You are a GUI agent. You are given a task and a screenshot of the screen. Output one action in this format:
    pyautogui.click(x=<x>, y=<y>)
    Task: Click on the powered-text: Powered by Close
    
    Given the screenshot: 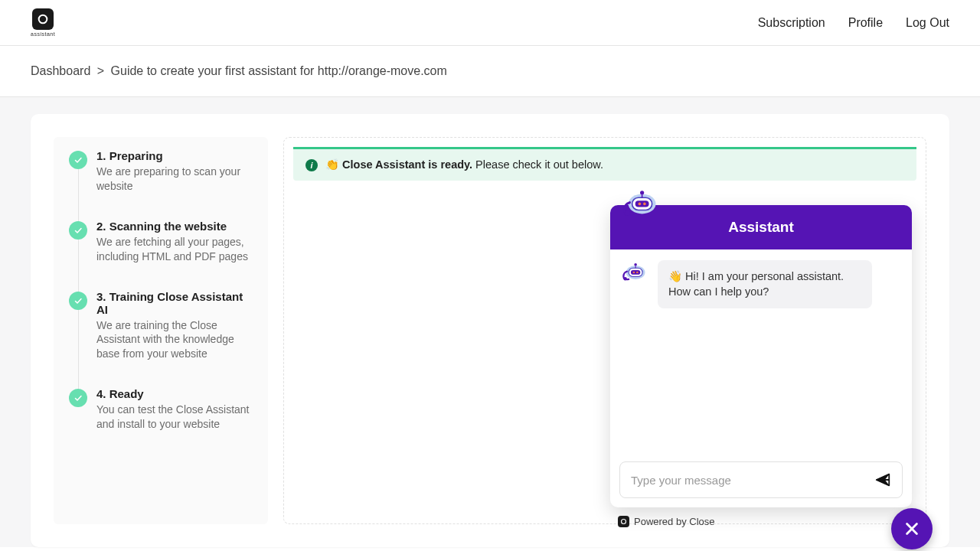 What is the action you would take?
    pyautogui.click(x=675, y=522)
    